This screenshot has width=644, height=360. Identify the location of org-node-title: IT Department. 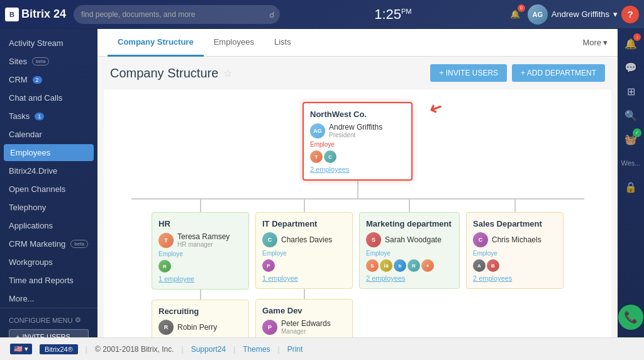
(304, 224).